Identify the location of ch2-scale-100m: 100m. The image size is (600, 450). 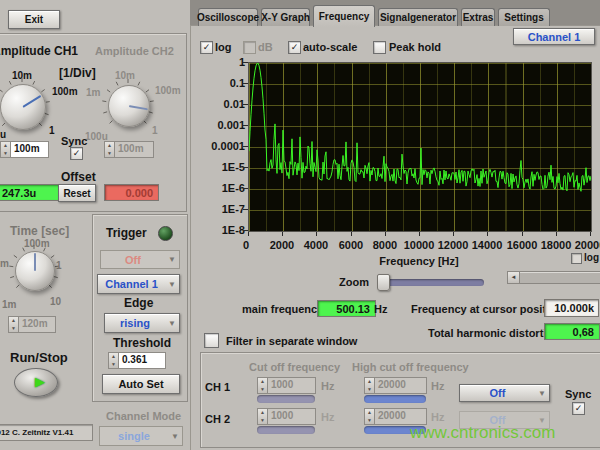
(168, 90).